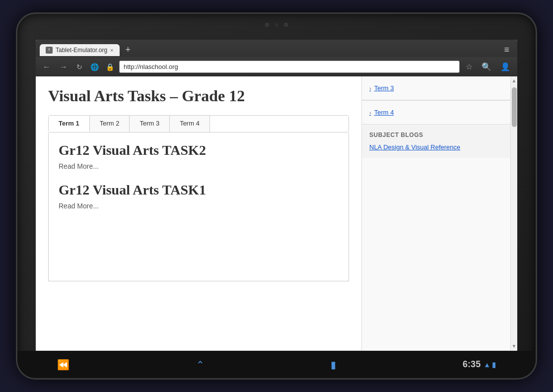 Image resolution: width=553 pixels, height=392 pixels. What do you see at coordinates (267, 25) in the screenshot?
I see `camera-dot` at bounding box center [267, 25].